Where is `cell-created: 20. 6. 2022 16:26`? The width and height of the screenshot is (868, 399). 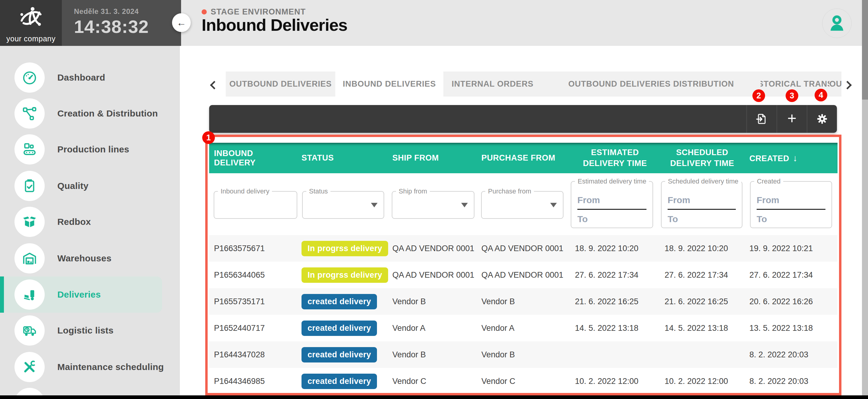
cell-created: 20. 6. 2022 16:26 is located at coordinates (791, 302).